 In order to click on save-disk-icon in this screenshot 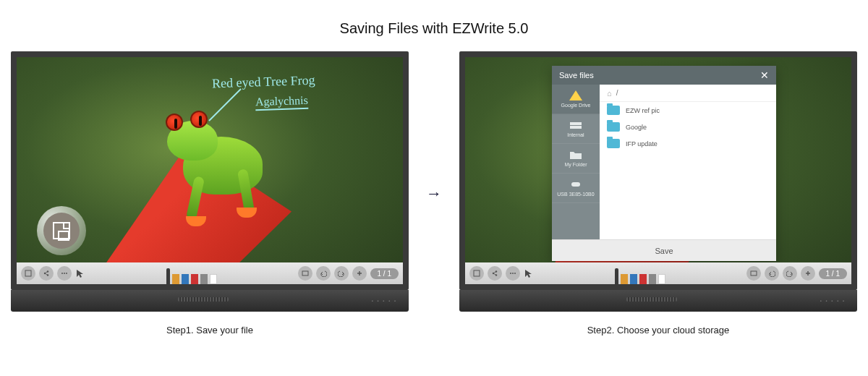, I will do `click(61, 231)`.